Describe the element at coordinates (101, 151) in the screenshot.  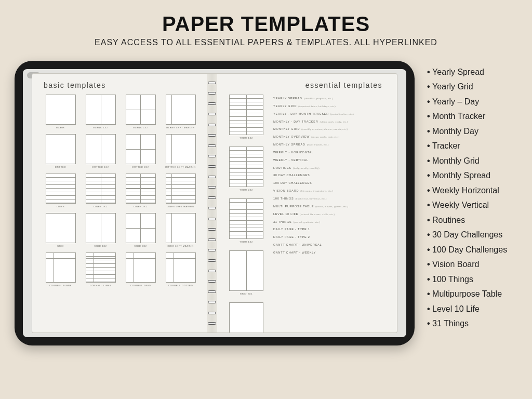
I see `template-thumb: DOTTED 1X2` at that location.